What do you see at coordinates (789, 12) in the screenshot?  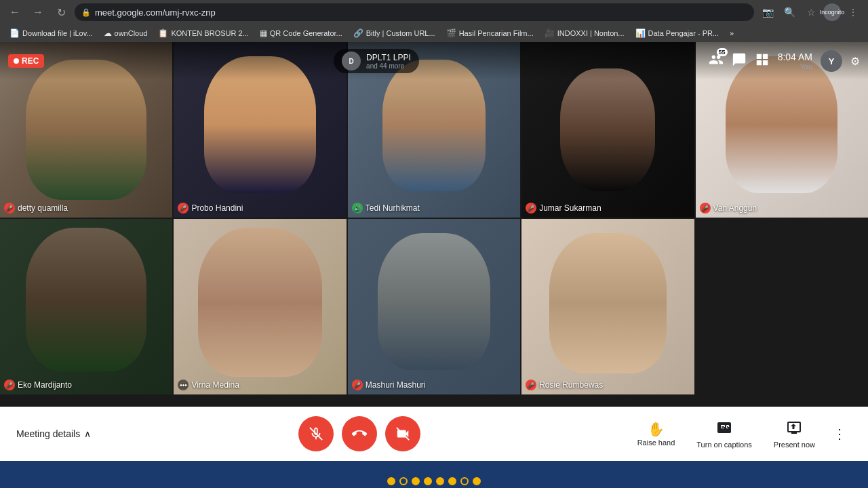 I see `search-icon-btn: 🔍` at bounding box center [789, 12].